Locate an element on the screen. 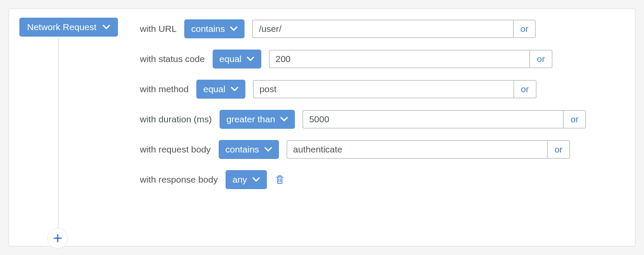 The image size is (644, 255). filter-label: with response body is located at coordinates (179, 180).